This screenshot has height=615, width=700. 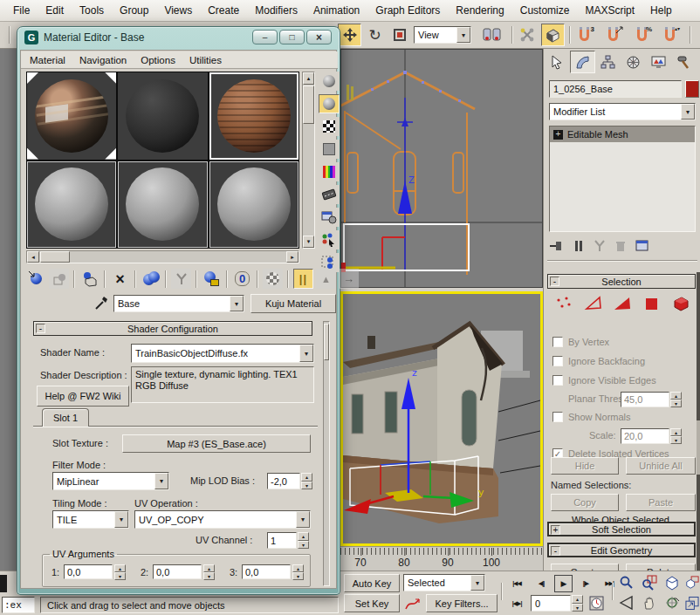 I want to click on zoom-button, so click(x=627, y=583).